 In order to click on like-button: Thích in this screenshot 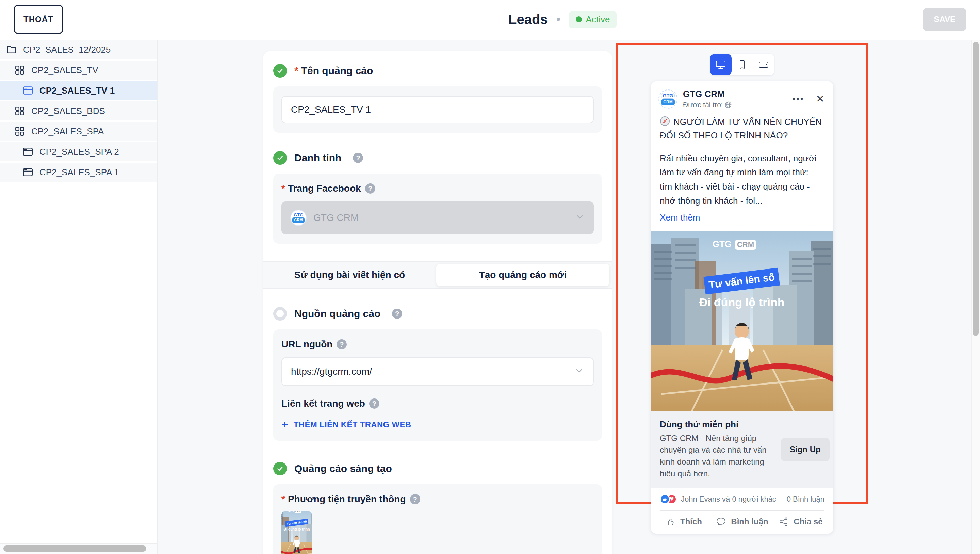, I will do `click(684, 522)`.